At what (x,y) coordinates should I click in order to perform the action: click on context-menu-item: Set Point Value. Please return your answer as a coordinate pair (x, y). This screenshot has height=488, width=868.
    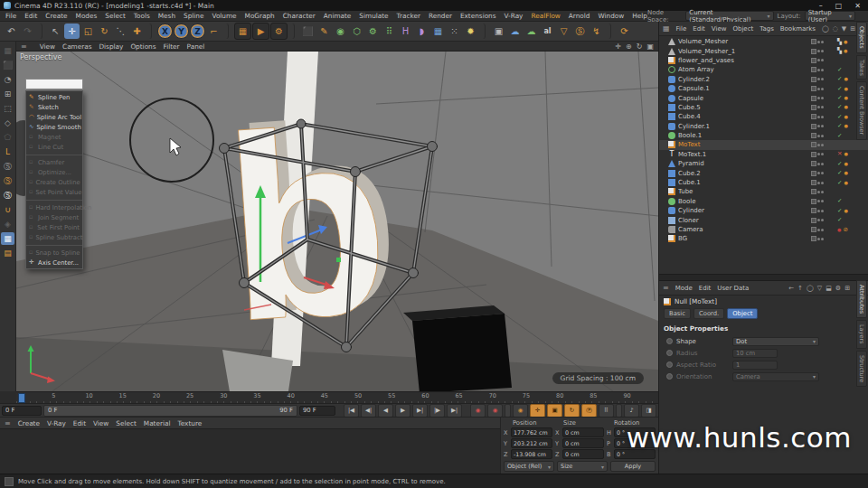
    Looking at the image, I should click on (54, 192).